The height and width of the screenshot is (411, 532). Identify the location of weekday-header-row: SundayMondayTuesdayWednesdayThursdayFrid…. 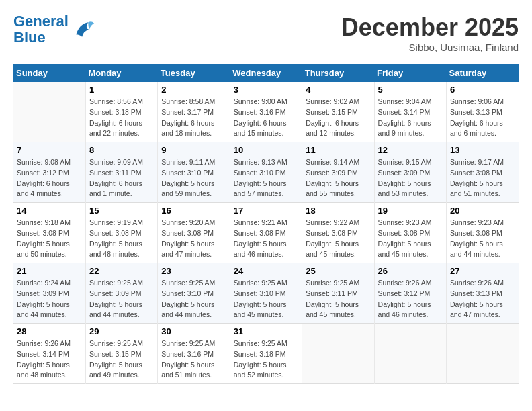
(266, 73).